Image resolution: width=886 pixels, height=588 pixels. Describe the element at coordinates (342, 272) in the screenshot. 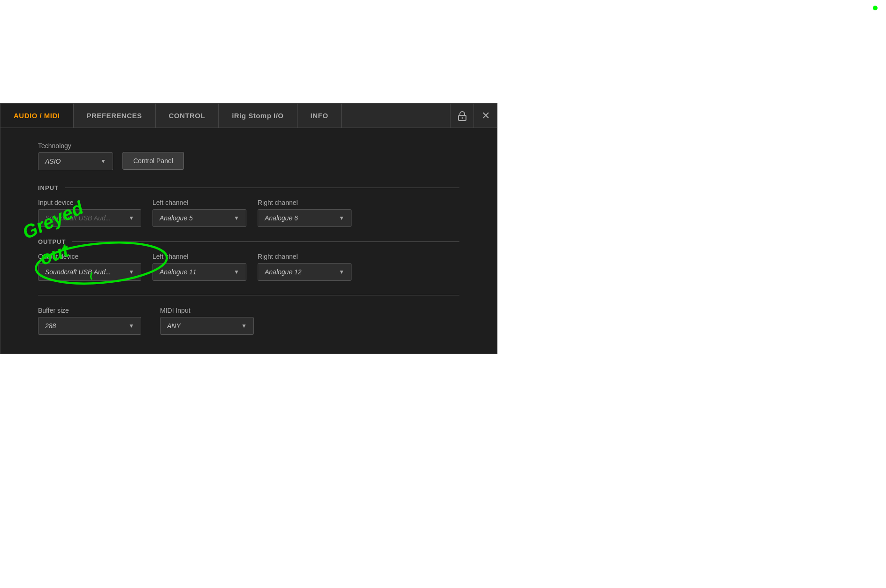

I see `output-right-channel-chevron-icon: ▼` at that location.